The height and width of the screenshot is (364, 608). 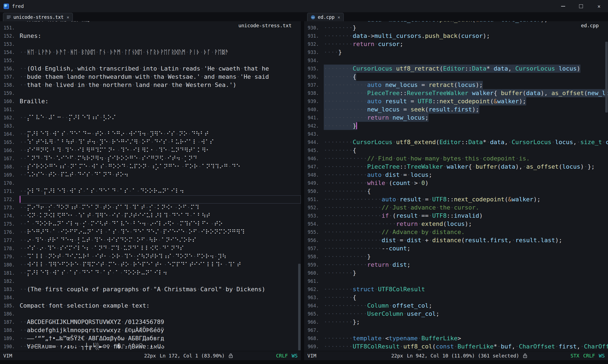 I want to click on line-number: 161., so click(x=10, y=110).